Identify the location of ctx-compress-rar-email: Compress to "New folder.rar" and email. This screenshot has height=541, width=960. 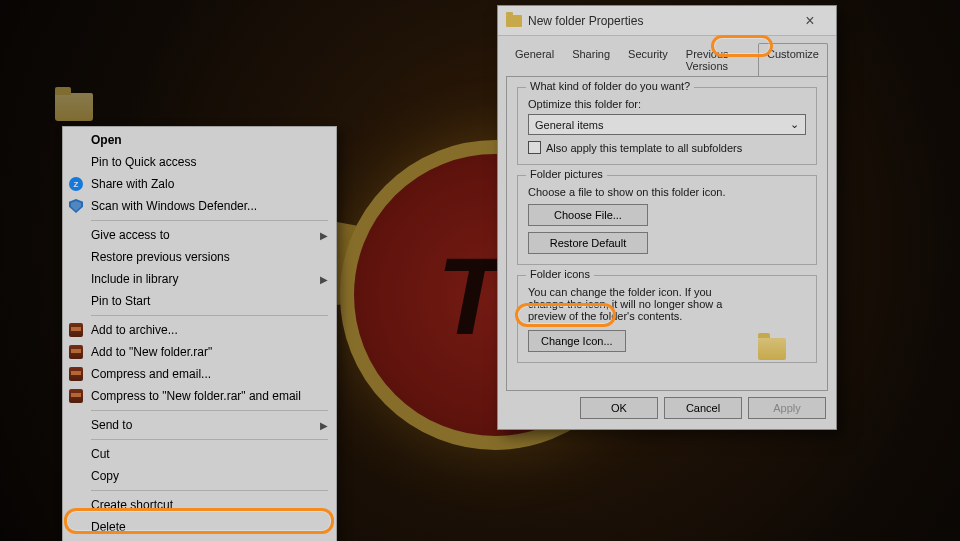
(200, 396).